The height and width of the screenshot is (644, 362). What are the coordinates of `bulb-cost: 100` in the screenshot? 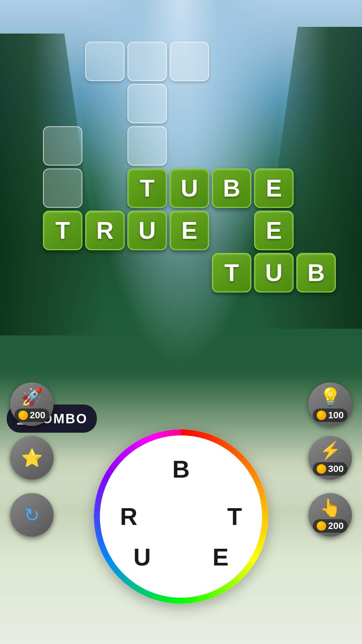 It's located at (336, 415).